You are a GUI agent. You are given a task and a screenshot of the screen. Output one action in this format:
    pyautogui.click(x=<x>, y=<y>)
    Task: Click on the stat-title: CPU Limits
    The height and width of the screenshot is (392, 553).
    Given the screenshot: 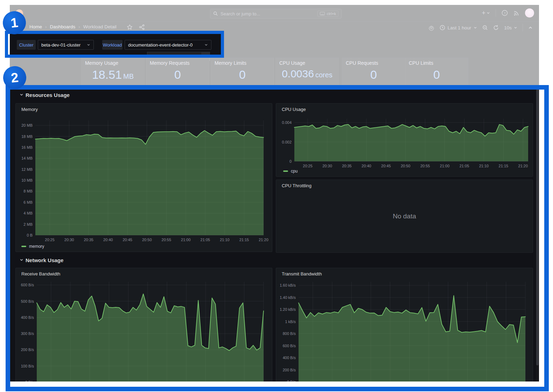 What is the action you would take?
    pyautogui.click(x=421, y=63)
    